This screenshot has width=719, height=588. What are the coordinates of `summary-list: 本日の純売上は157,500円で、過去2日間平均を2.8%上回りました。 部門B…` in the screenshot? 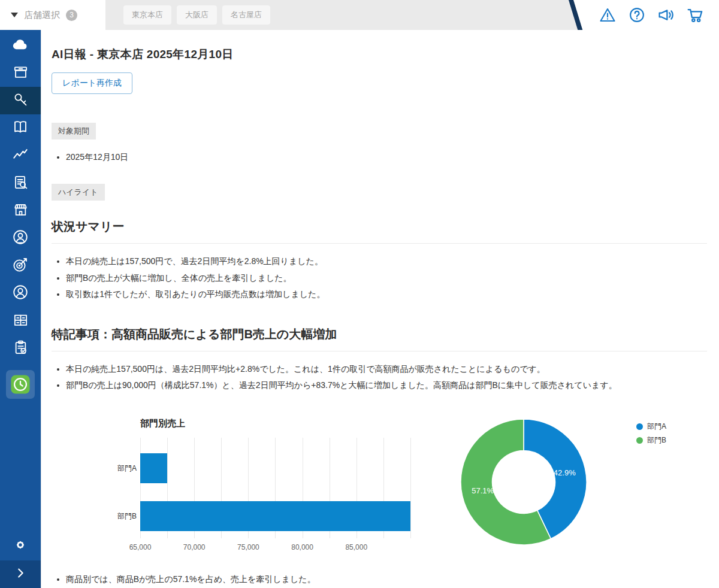 It's located at (379, 278).